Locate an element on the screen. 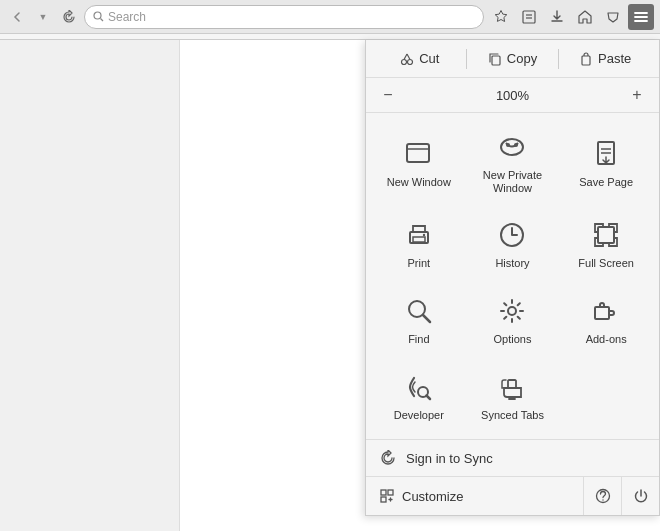 This screenshot has width=660, height=531. new-window-icon is located at coordinates (419, 154).